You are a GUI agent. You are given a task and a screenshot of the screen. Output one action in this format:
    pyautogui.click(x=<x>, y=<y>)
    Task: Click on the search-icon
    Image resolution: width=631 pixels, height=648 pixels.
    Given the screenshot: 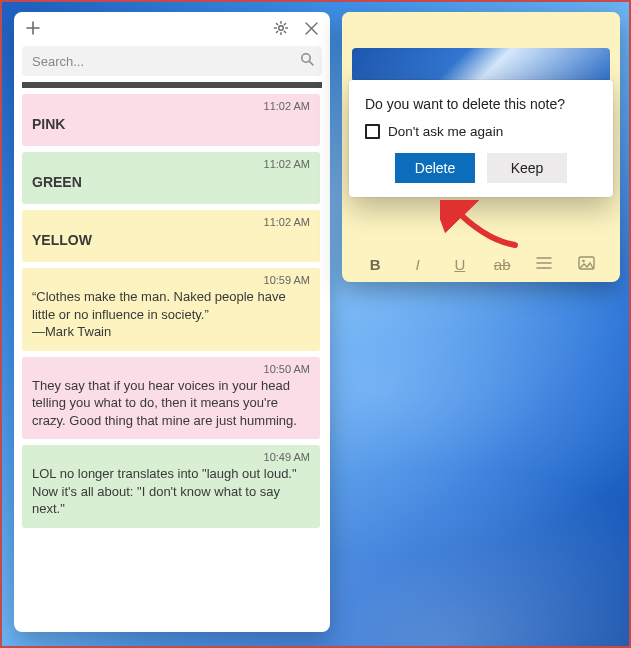 What is the action you would take?
    pyautogui.click(x=307, y=61)
    